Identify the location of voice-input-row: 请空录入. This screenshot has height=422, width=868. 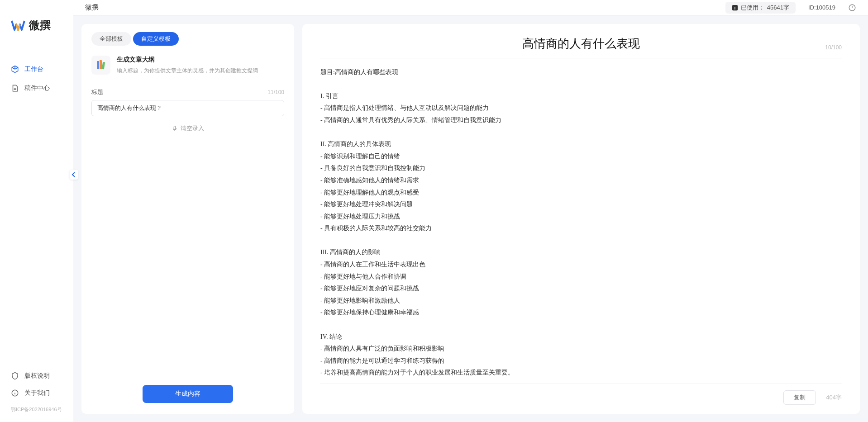
(188, 128).